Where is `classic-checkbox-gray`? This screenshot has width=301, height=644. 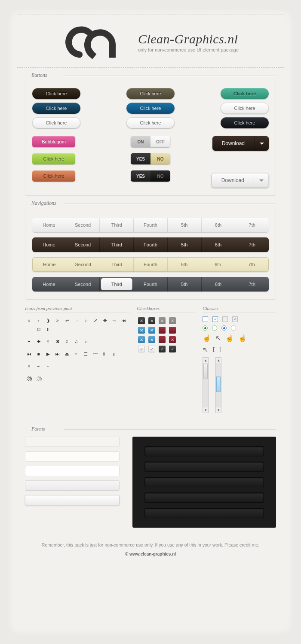
classic-checkbox-gray is located at coordinates (225, 319).